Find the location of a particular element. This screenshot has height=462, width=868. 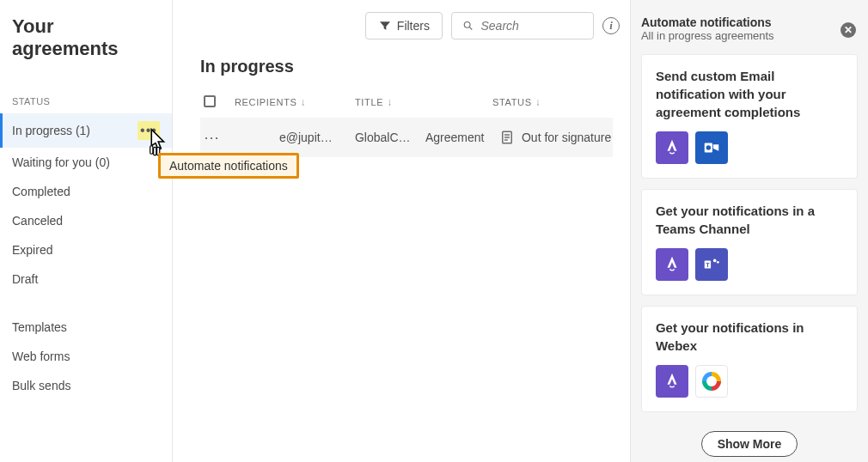

sidebar-item-label: Waiting for you (0) is located at coordinates (61, 162).